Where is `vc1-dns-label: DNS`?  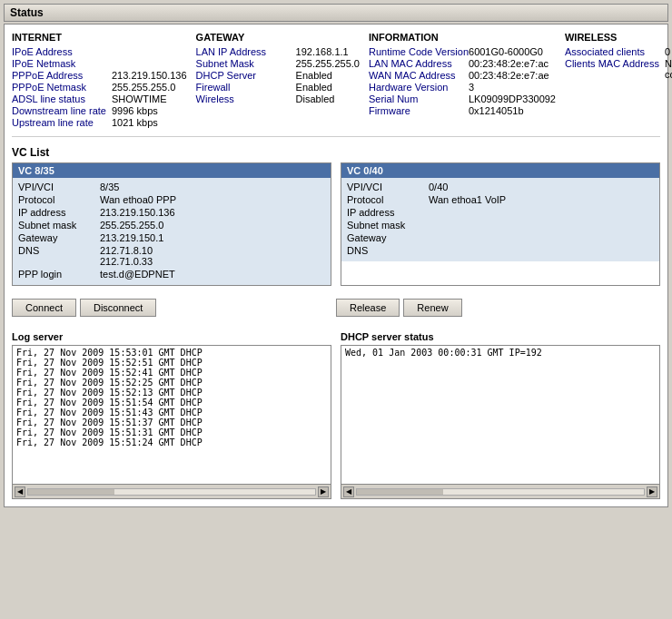
vc1-dns-label: DNS is located at coordinates (59, 256).